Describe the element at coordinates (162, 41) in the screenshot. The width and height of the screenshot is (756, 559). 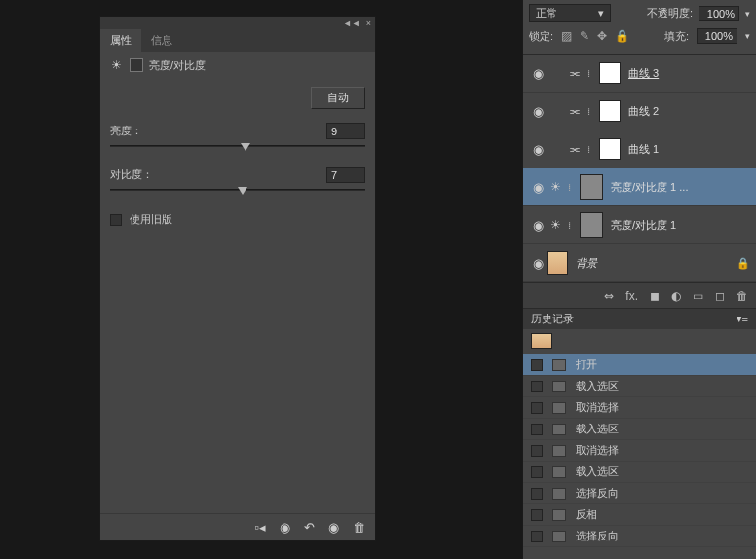
I see `tab-info: 信息` at that location.